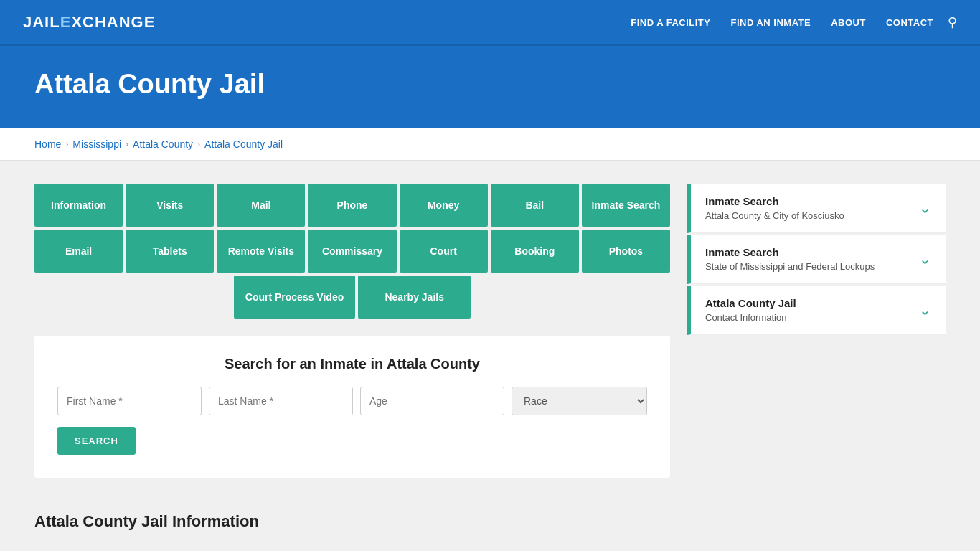 The image size is (980, 551). I want to click on tile-money: Money, so click(443, 205).